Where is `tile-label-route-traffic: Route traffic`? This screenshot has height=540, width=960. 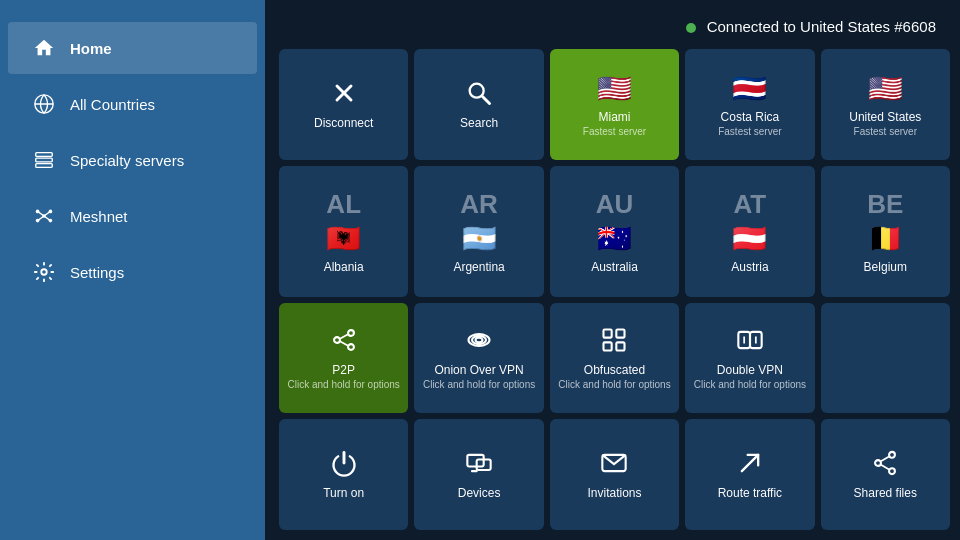
tile-label-route-traffic: Route traffic is located at coordinates (750, 493).